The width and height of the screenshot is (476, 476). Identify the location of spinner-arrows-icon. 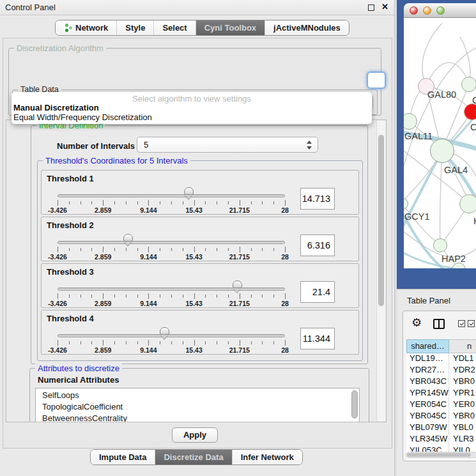
(309, 145).